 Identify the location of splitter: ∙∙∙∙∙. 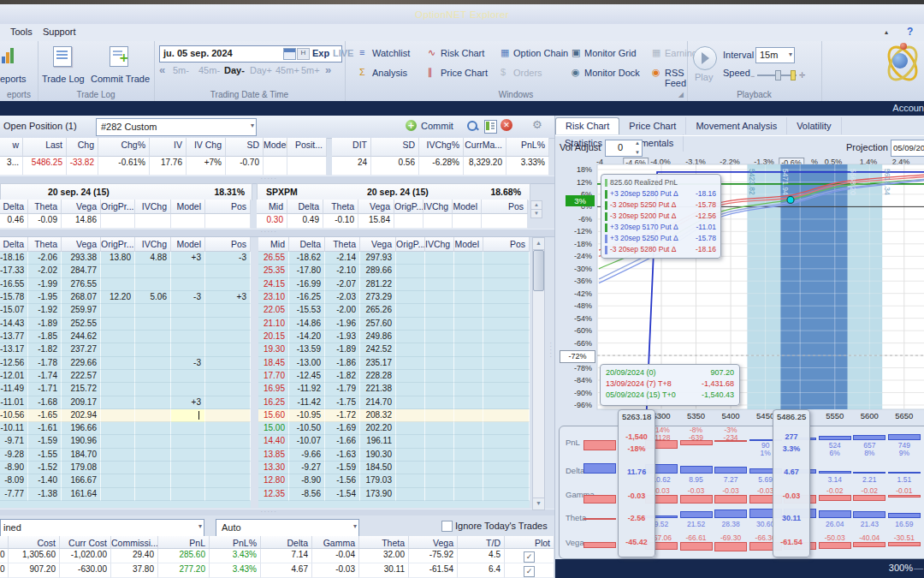
(277, 233).